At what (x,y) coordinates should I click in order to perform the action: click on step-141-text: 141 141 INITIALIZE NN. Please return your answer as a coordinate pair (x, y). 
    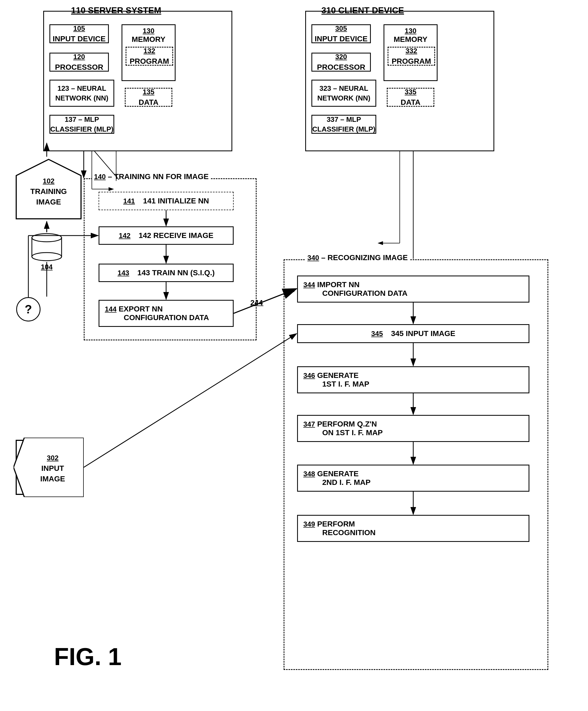
    Looking at the image, I should click on (166, 201).